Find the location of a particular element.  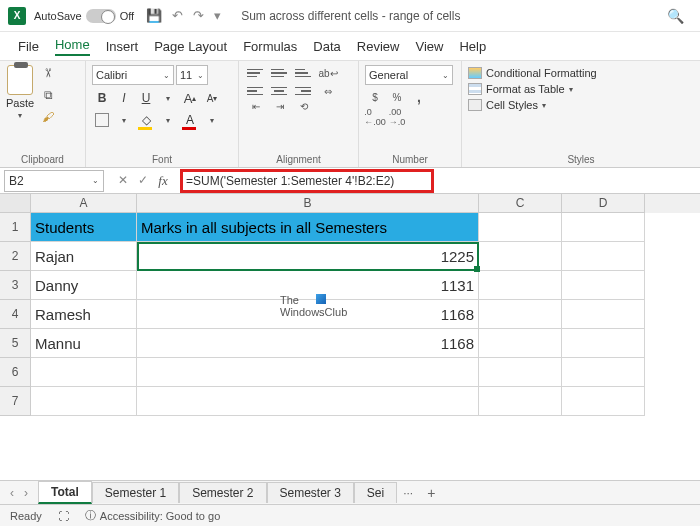

cell-C5 is located at coordinates (520, 344).